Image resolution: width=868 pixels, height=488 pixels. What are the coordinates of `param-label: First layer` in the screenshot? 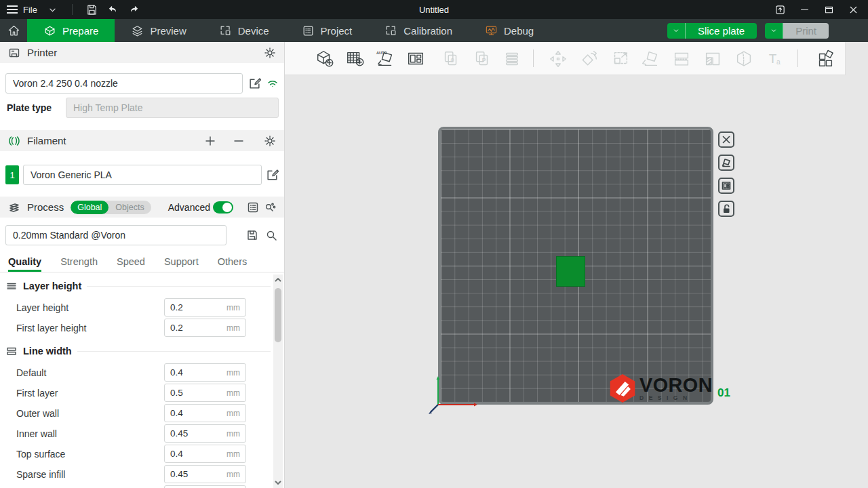 It's located at (37, 393).